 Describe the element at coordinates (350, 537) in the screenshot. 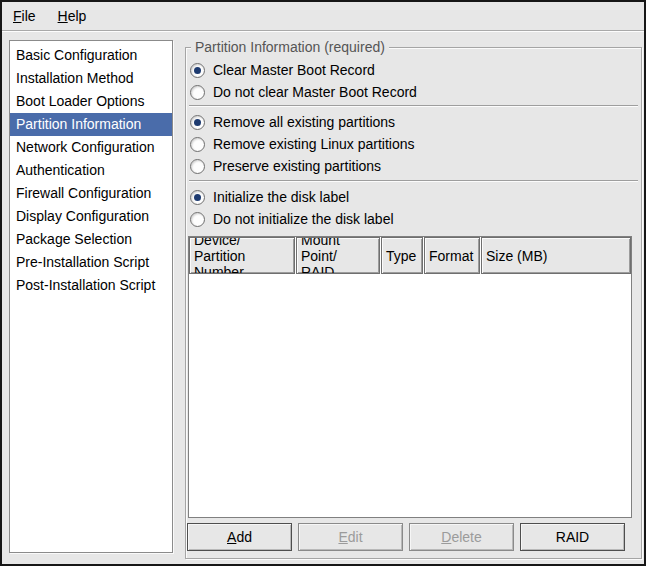

I see `edit-button: Edit` at that location.